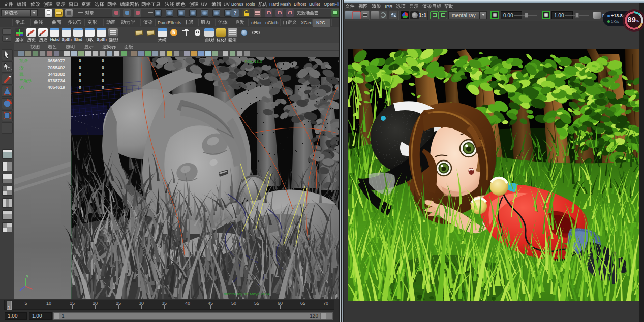 The height and width of the screenshot is (322, 644). Describe the element at coordinates (27, 276) in the screenshot. I see `svg-text: y` at that location.